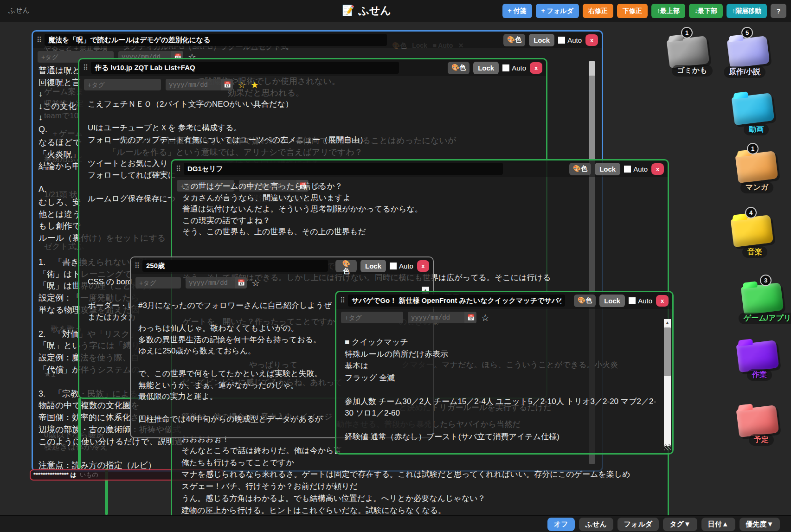  What do you see at coordinates (172, 84) in the screenshot?
I see `note-meta-row: 📅☆★` at bounding box center [172, 84].